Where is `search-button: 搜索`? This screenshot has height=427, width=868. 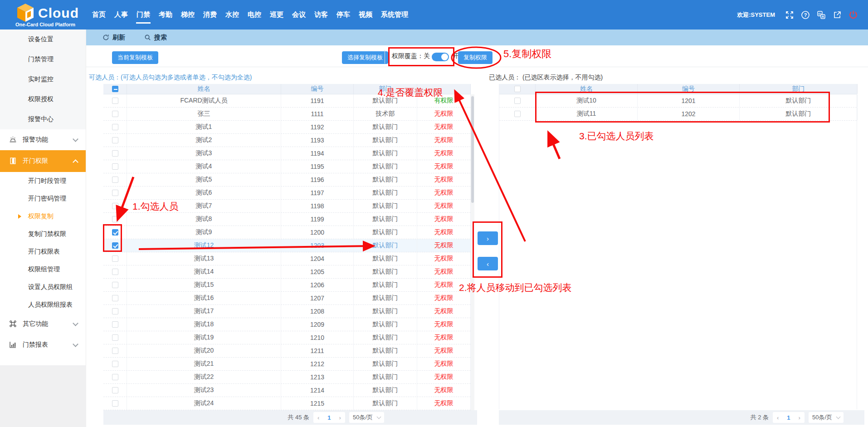 search-button: 搜索 is located at coordinates (156, 38).